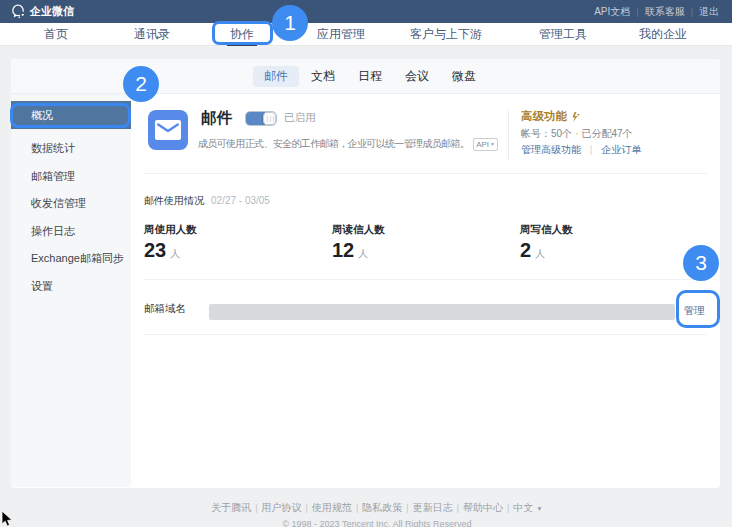 This screenshot has width=732, height=527. What do you see at coordinates (426, 138) in the screenshot?
I see `app-header: 邮件 已启用 成员可使用正式、安全的工作邮箱，企业可以统一管理成员邮箱。 API…` at bounding box center [426, 138].